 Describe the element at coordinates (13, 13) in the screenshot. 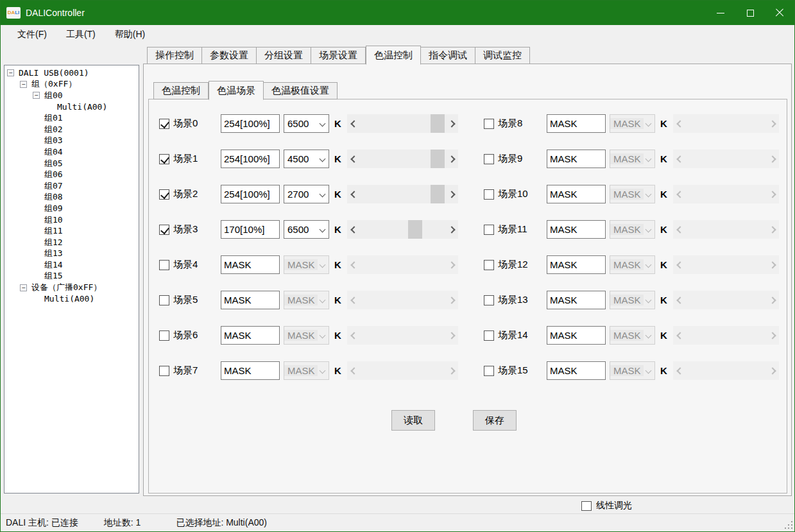

I see `app-icon: DALI` at that location.